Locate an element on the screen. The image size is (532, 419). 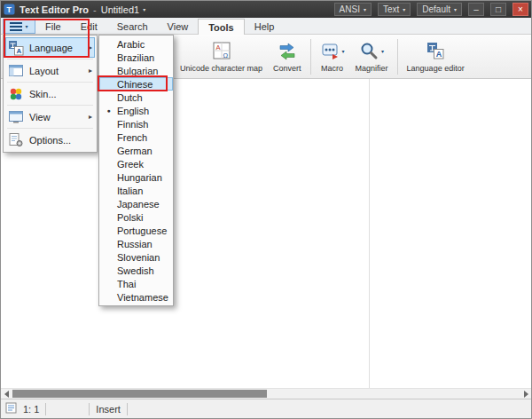
language-editor-icon: A is located at coordinates (435, 51).